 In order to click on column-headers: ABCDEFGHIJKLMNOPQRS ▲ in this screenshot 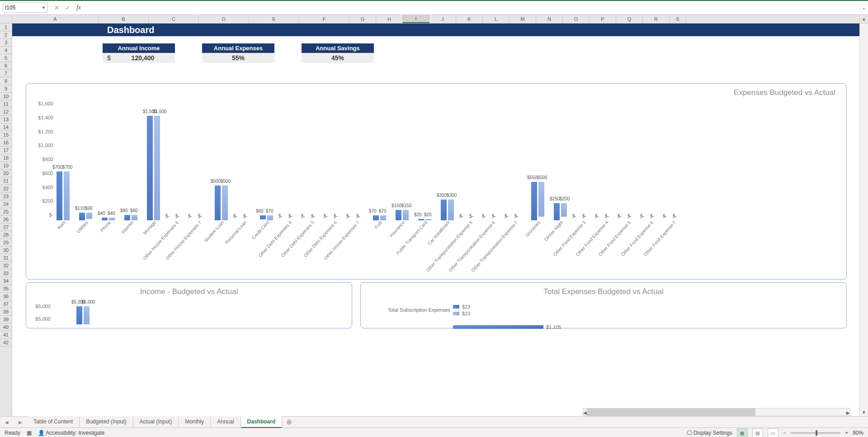, I will do `click(434, 19)`.